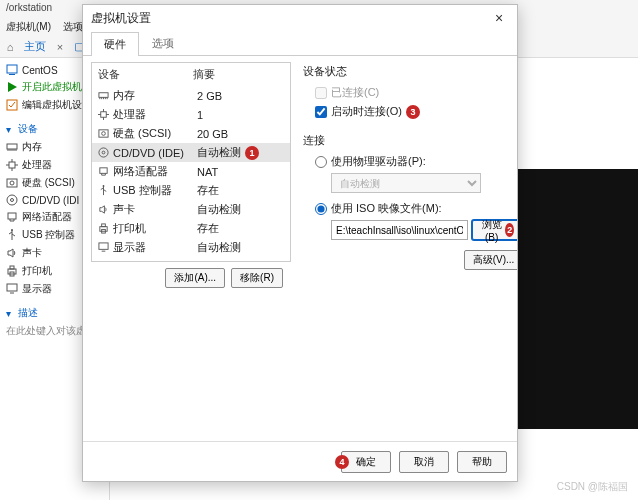  I want to click on play-icon, so click(12, 87).